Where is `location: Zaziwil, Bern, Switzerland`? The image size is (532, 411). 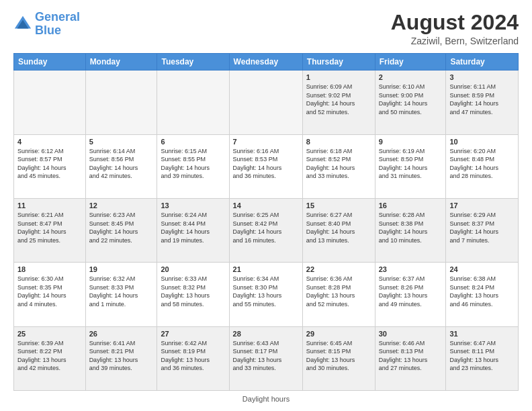 location: Zaziwil, Bern, Switzerland is located at coordinates (455, 41).